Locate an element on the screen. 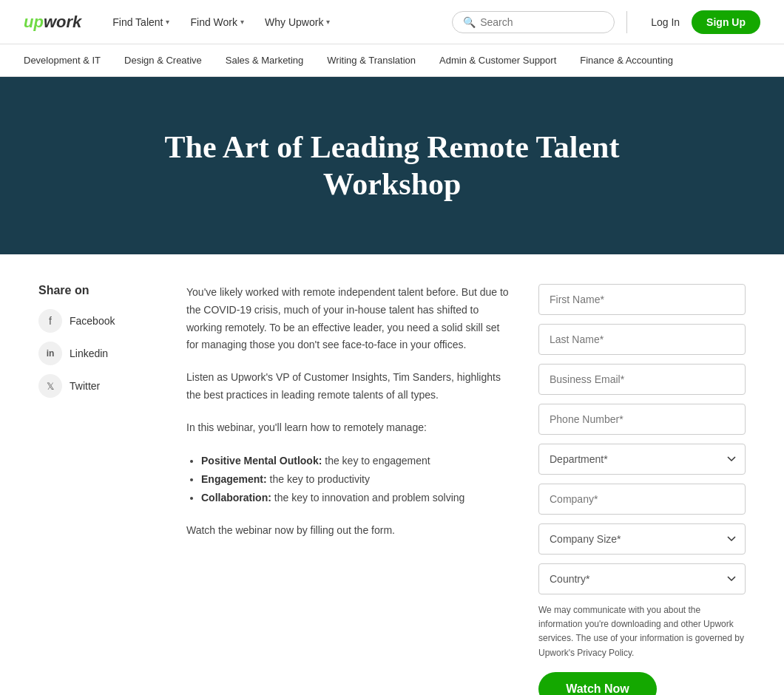 This screenshot has height=695, width=784. email-input is located at coordinates (642, 379).